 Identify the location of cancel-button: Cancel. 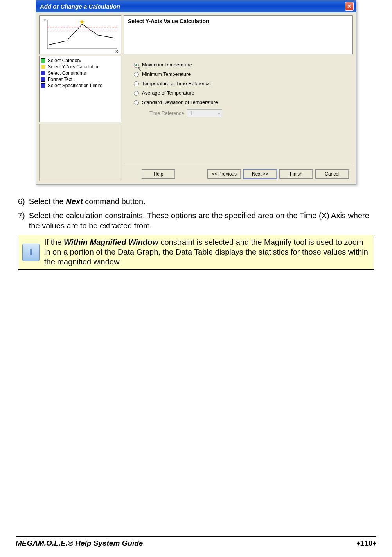
(332, 174).